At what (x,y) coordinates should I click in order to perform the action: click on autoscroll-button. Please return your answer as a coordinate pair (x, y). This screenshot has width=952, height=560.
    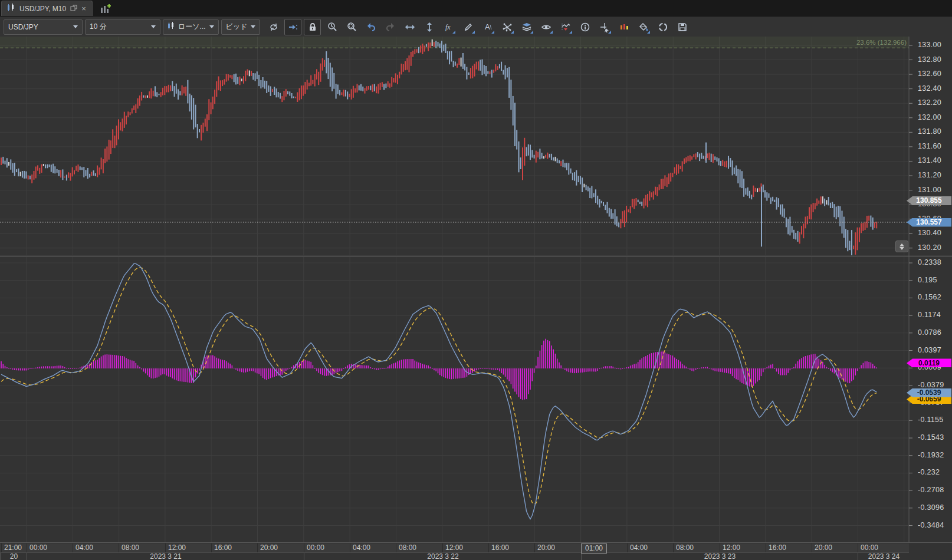
    Looking at the image, I should click on (293, 27).